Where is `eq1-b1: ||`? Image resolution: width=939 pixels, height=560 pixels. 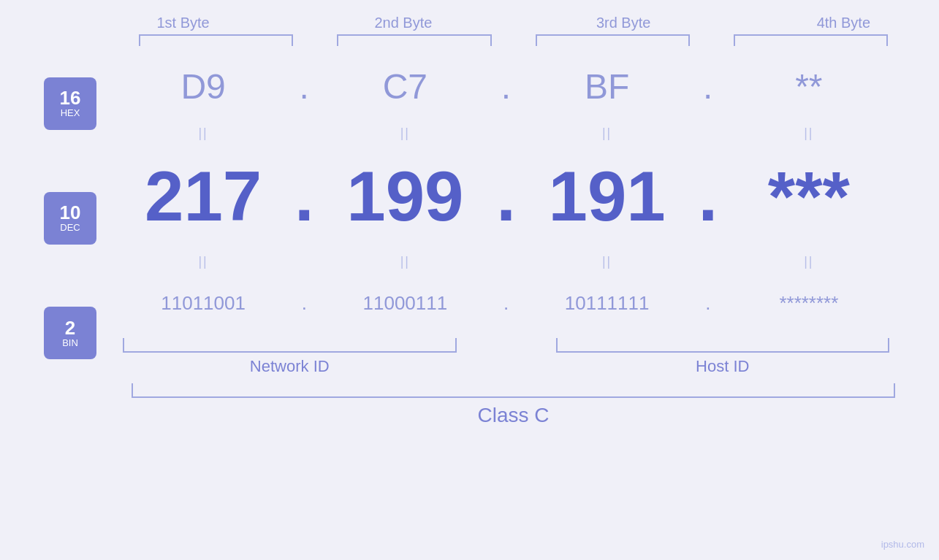 eq1-b1: || is located at coordinates (203, 133).